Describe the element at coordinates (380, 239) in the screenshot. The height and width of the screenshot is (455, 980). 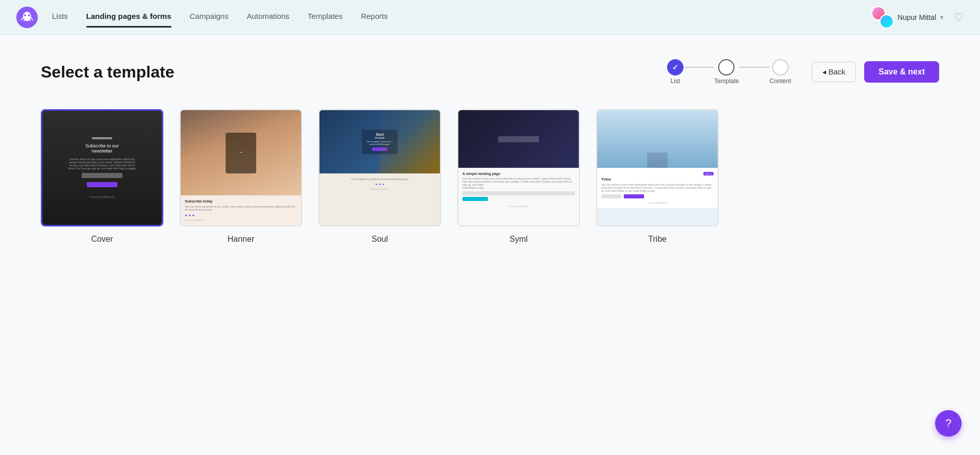
I see `template-name-soul: Soul` at that location.